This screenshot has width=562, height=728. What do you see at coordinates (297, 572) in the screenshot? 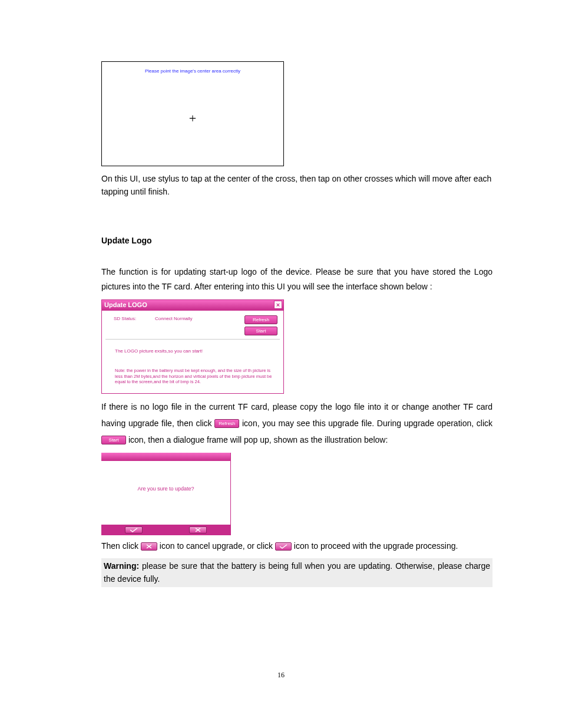
I see `warning-text: please be sure that the battery is being…` at bounding box center [297, 572].